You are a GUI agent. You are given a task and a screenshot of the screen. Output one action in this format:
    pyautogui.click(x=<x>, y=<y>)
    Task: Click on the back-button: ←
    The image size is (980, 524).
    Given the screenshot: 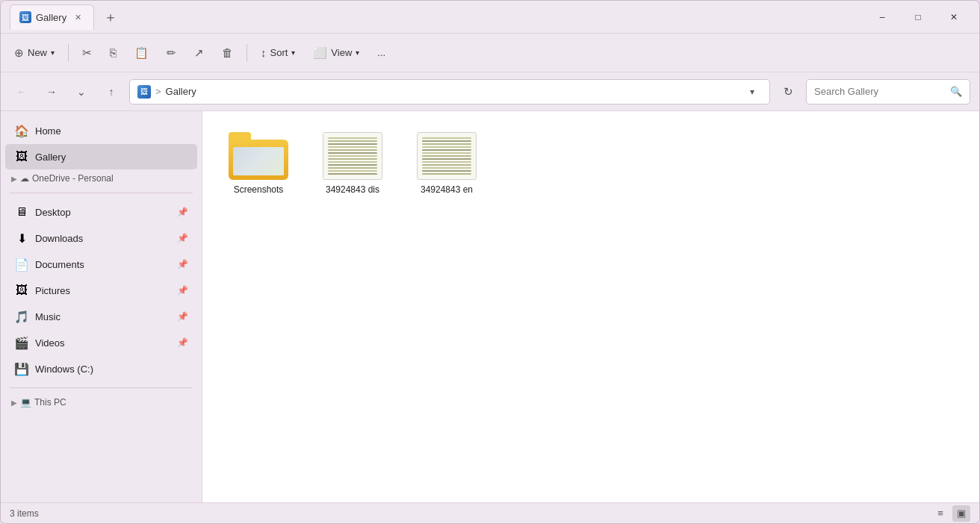 What is the action you would take?
    pyautogui.click(x=22, y=92)
    